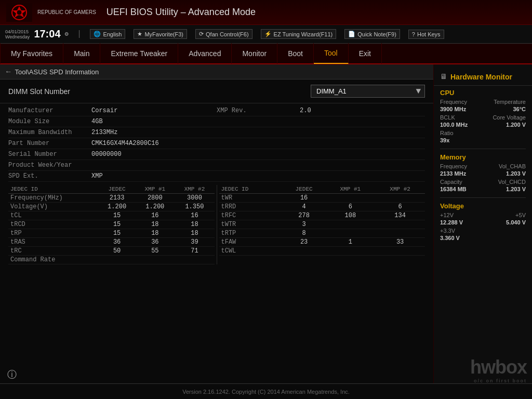 This screenshot has height=399, width=532. I want to click on voltage-section-title: Voltage, so click(483, 206).